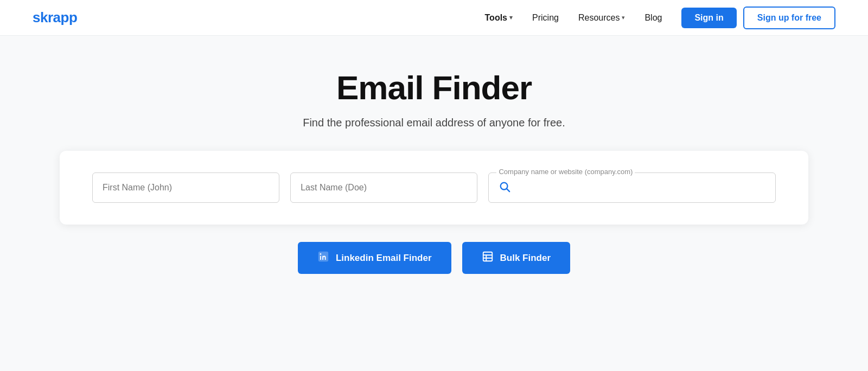 The width and height of the screenshot is (868, 371). What do you see at coordinates (789, 18) in the screenshot?
I see `signup-button: Sign up for free` at bounding box center [789, 18].